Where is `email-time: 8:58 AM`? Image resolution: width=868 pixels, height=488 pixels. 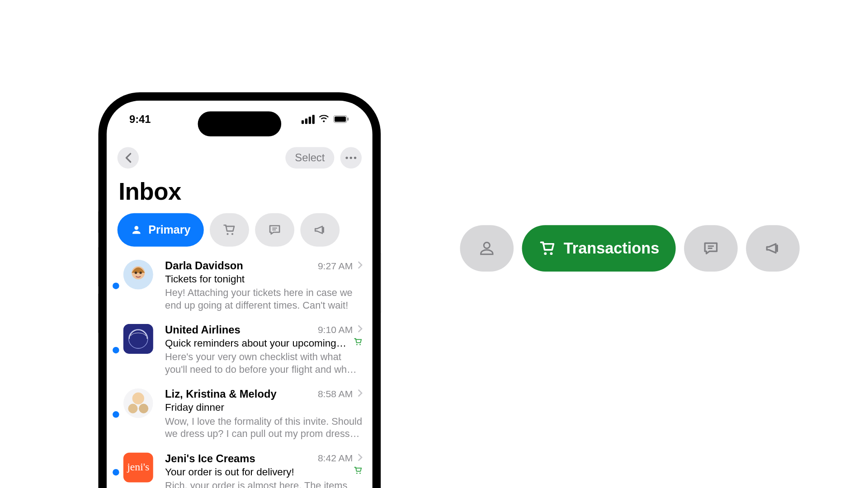 email-time: 8:58 AM is located at coordinates (335, 394).